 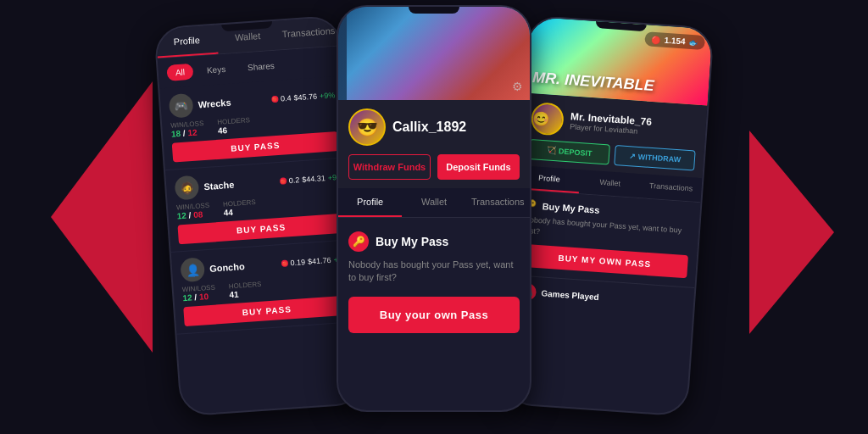 I want to click on right-bmp-title-text: Buy My Pass, so click(x=571, y=209).